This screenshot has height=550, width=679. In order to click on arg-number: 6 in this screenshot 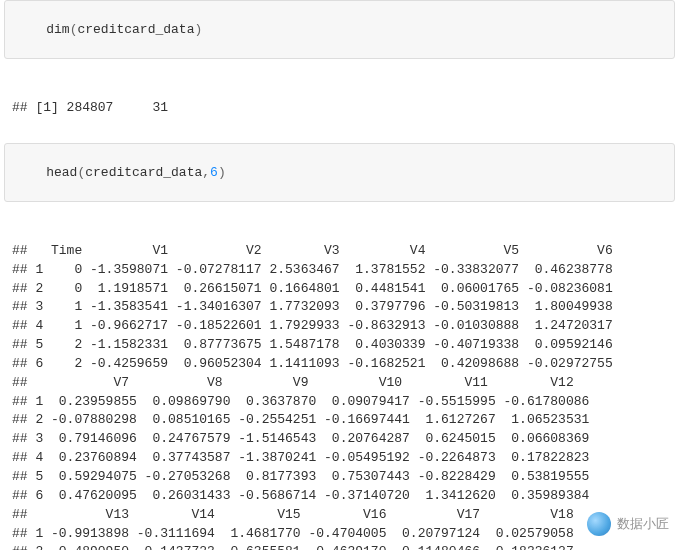, I will do `click(214, 172)`.